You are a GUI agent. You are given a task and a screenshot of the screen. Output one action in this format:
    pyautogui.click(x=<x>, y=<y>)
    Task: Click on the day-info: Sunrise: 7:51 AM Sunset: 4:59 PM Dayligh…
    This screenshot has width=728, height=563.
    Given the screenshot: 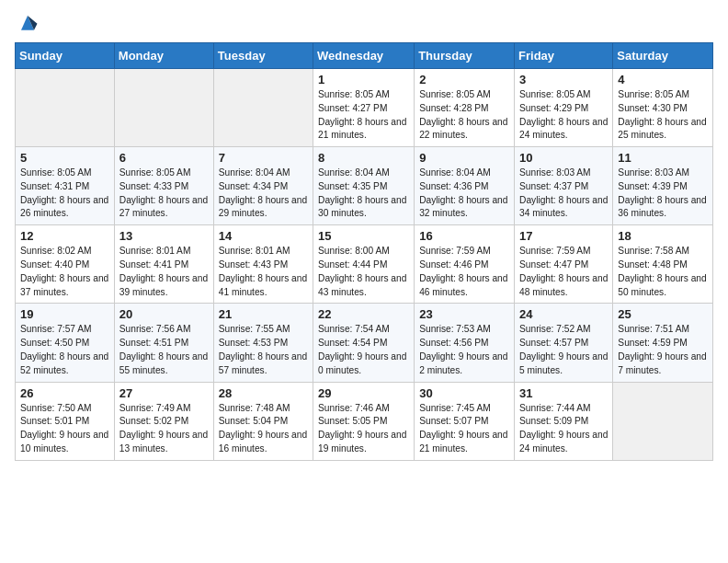 What is the action you would take?
    pyautogui.click(x=663, y=350)
    